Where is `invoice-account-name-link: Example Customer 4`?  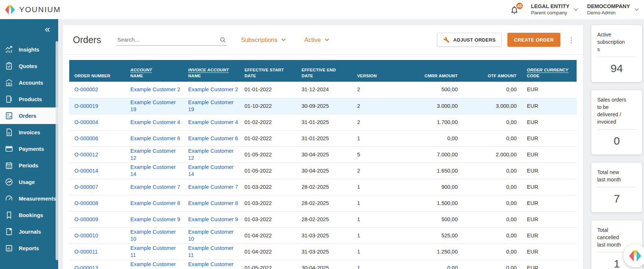
invoice-account-name-link: Example Customer 4 is located at coordinates (213, 122).